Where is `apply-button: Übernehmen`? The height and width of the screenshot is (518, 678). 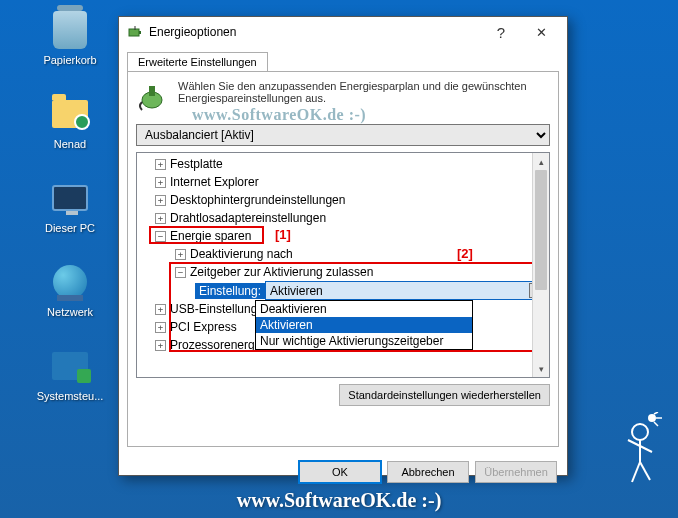
apply-button: Übernehmen is located at coordinates (516, 472).